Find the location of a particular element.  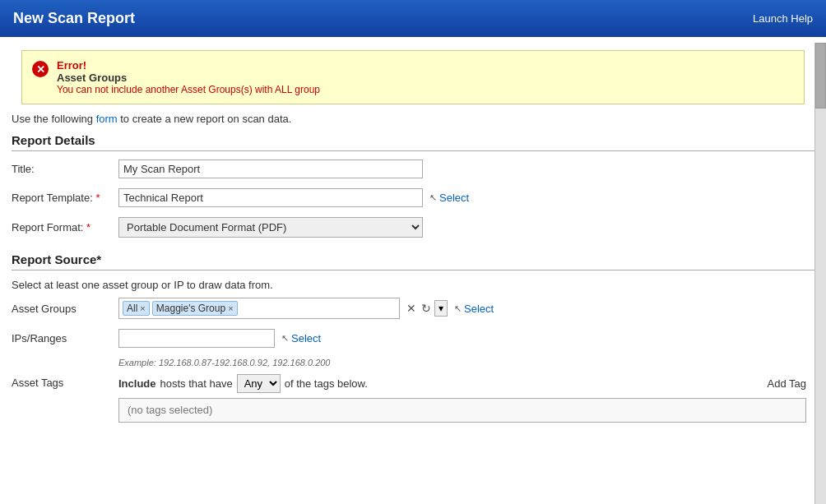

asset-groups-row: Asset Groups All × Maggie's Group × ✕ ↻ … is located at coordinates (413, 308).